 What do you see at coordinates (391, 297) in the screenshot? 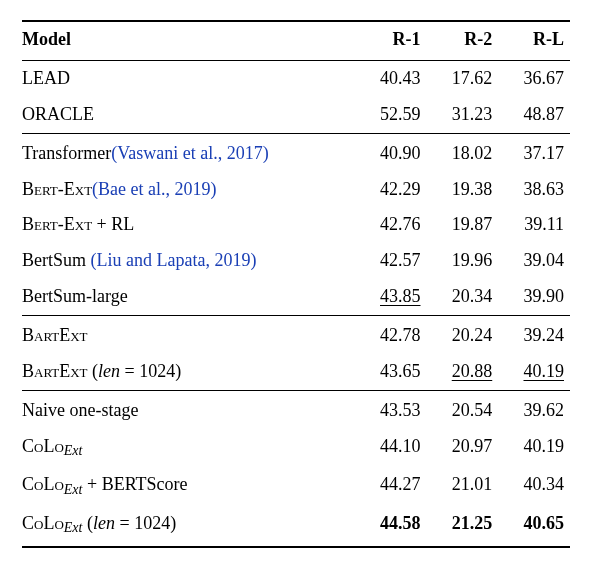
I see `cell-r1: 43.85` at bounding box center [391, 297].